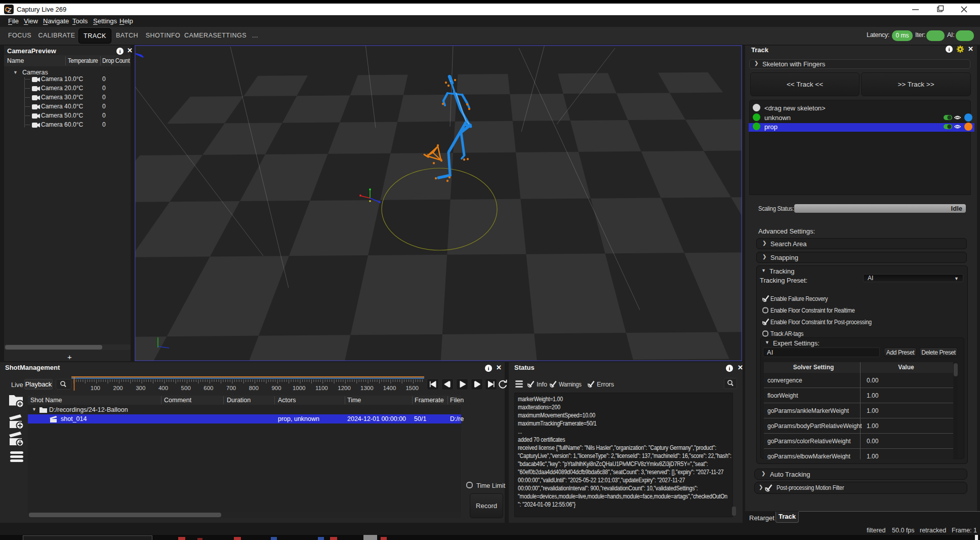 The image size is (980, 540). What do you see at coordinates (163, 388) in the screenshot?
I see `svg-text: 400` at bounding box center [163, 388].